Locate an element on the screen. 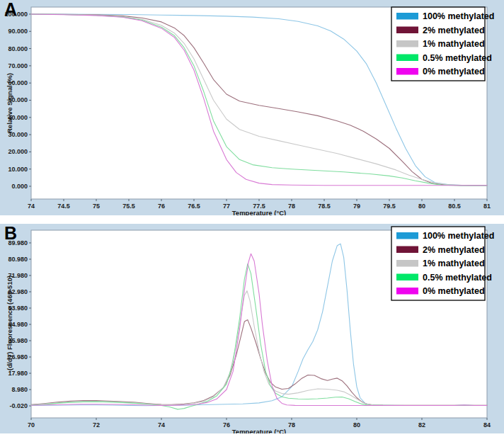 This screenshot has width=504, height=437. y-axis-title: Relative Signal (%) is located at coordinates (10, 103).